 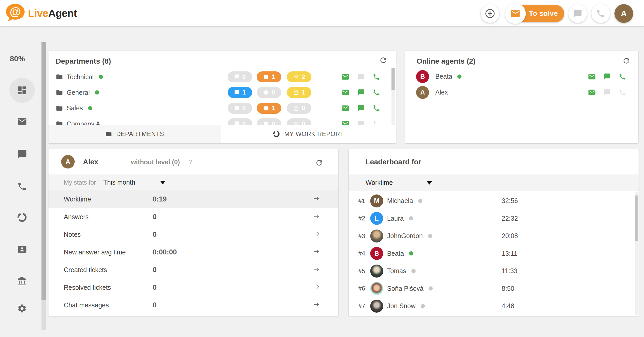 What do you see at coordinates (624, 14) in the screenshot?
I see `user-avatar: A` at bounding box center [624, 14].